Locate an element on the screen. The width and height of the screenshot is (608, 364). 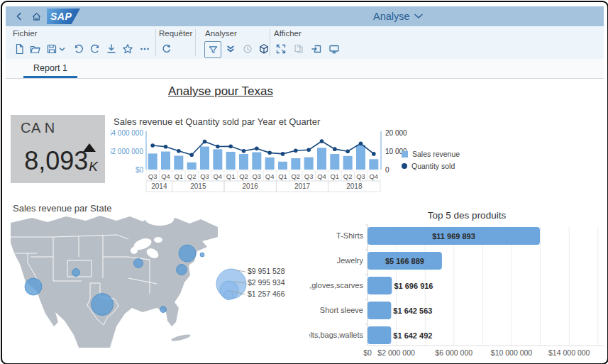
top5-category-label: Jewelry is located at coordinates (350, 260).